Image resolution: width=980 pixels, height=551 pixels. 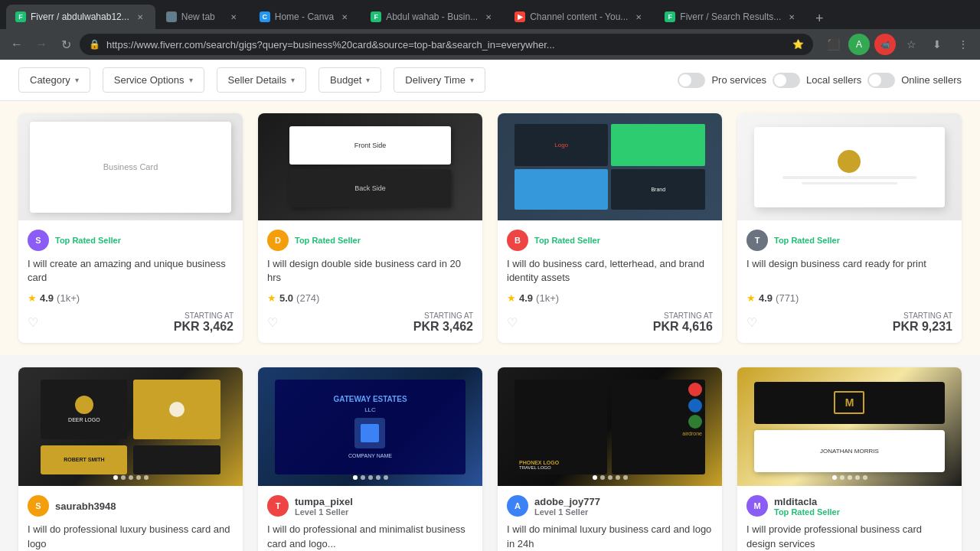 I want to click on pro-services-toggle, so click(x=691, y=80).